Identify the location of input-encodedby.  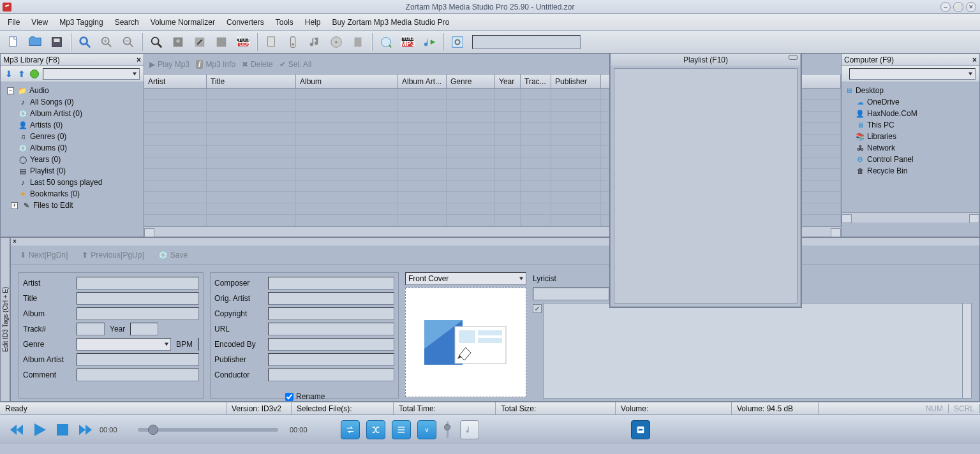
(331, 344).